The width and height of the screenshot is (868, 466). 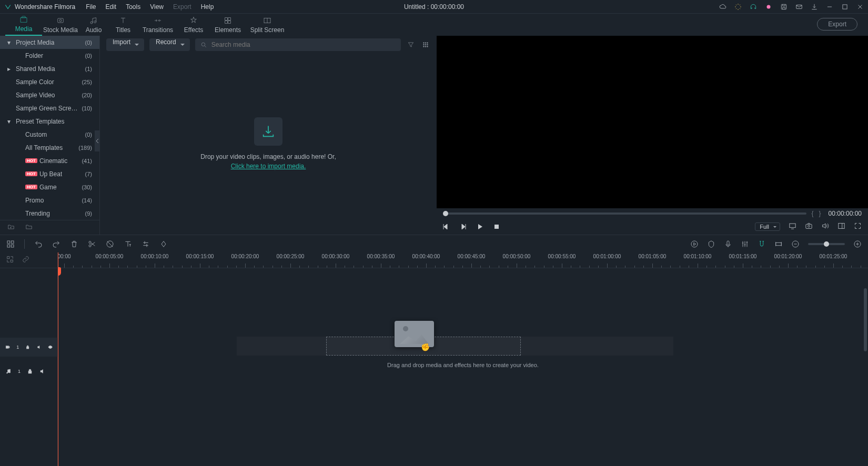 What do you see at coordinates (29, 347) in the screenshot?
I see `video-track-header: 1` at bounding box center [29, 347].